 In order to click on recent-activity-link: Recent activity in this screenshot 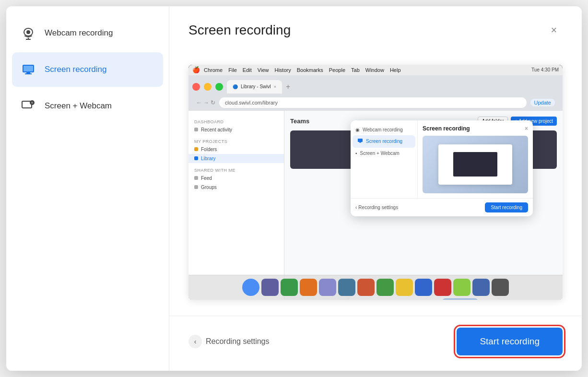, I will do `click(236, 130)`.